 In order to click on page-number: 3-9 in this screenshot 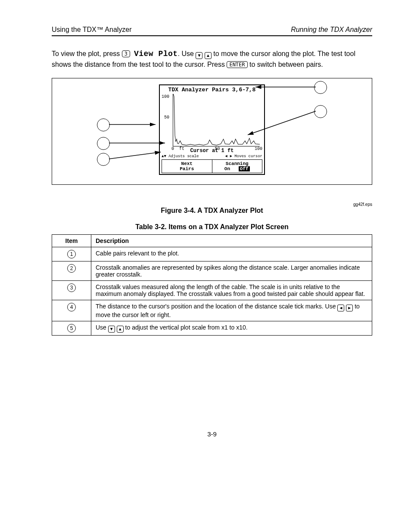, I will do `click(212, 434)`.